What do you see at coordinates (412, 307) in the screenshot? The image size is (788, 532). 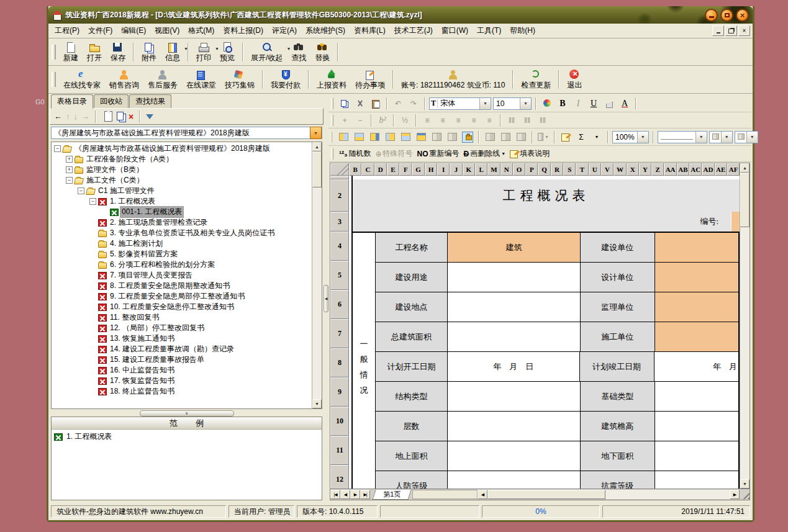 I see `label-cell: 建设地点` at bounding box center [412, 307].